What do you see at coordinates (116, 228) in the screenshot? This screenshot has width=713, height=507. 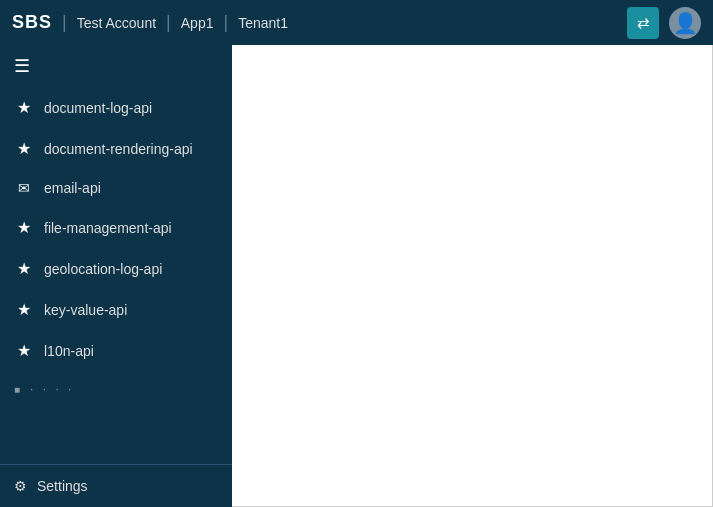 I see `sidebar-item-file-management-api: ★ file-management-api` at bounding box center [116, 228].